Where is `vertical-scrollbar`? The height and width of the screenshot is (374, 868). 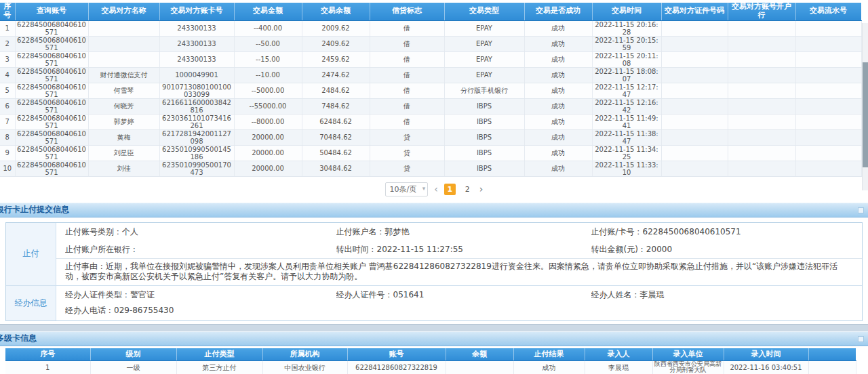
vertical-scrollbar is located at coordinates (865, 107).